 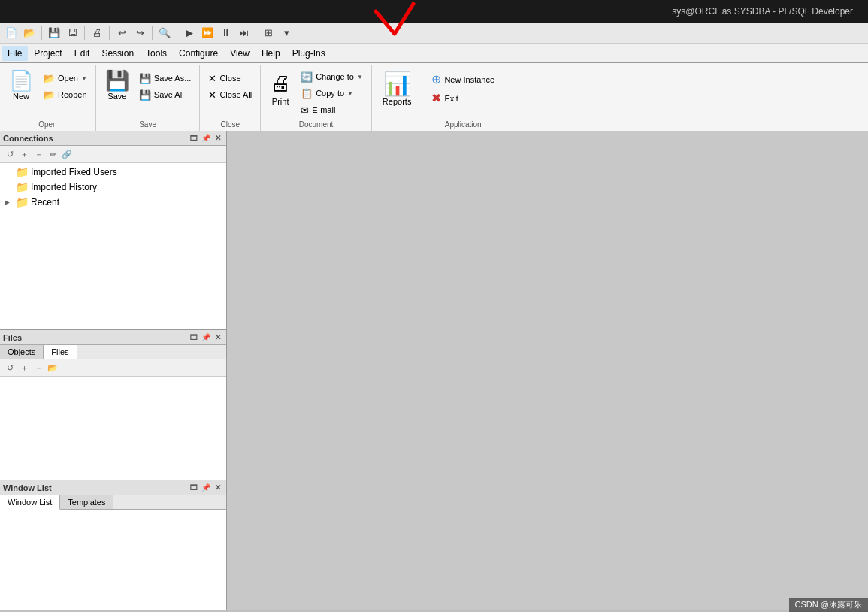 What do you see at coordinates (24, 368) in the screenshot?
I see `files-add-icon: ＋` at bounding box center [24, 368].